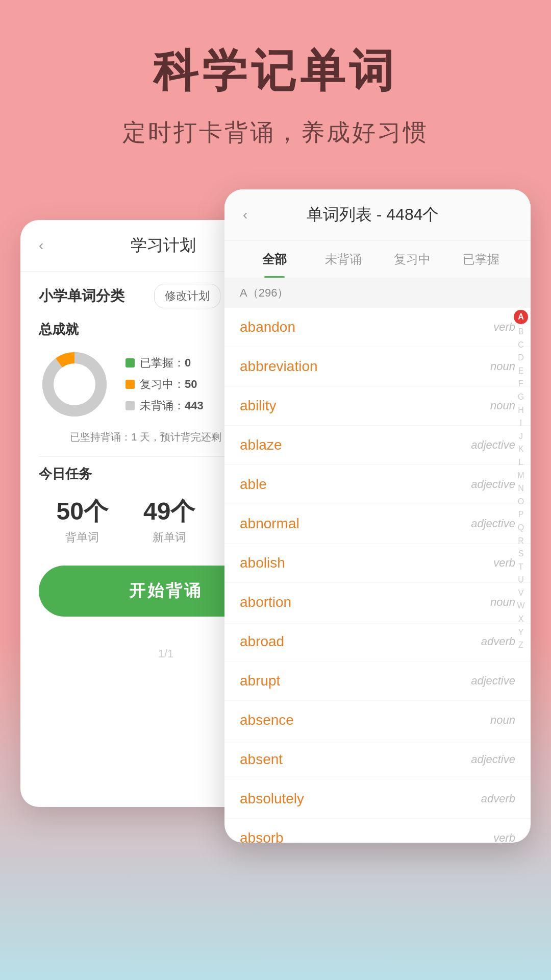  What do you see at coordinates (276, 71) in the screenshot?
I see `main-title: 科学记单词` at bounding box center [276, 71].